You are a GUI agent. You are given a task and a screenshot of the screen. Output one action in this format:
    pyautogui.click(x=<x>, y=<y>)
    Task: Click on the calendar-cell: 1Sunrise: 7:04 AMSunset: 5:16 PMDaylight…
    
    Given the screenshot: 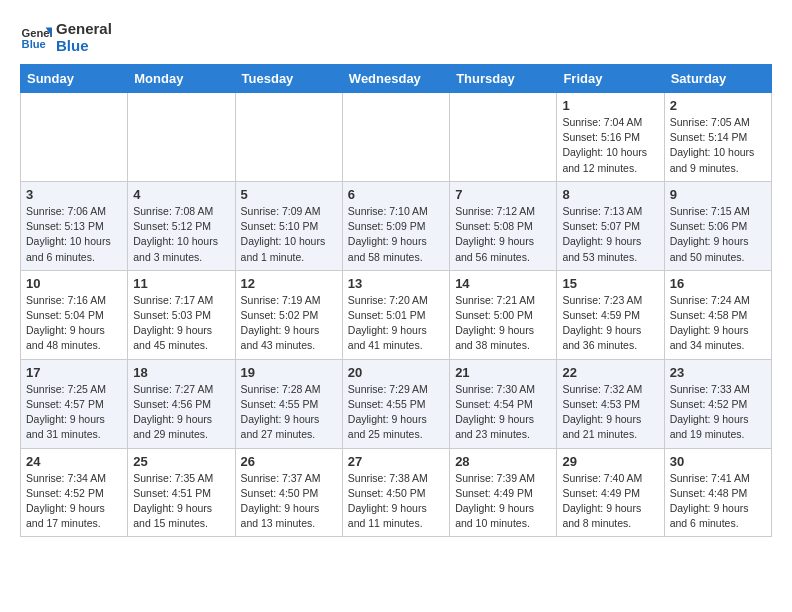 What is the action you would take?
    pyautogui.click(x=610, y=138)
    